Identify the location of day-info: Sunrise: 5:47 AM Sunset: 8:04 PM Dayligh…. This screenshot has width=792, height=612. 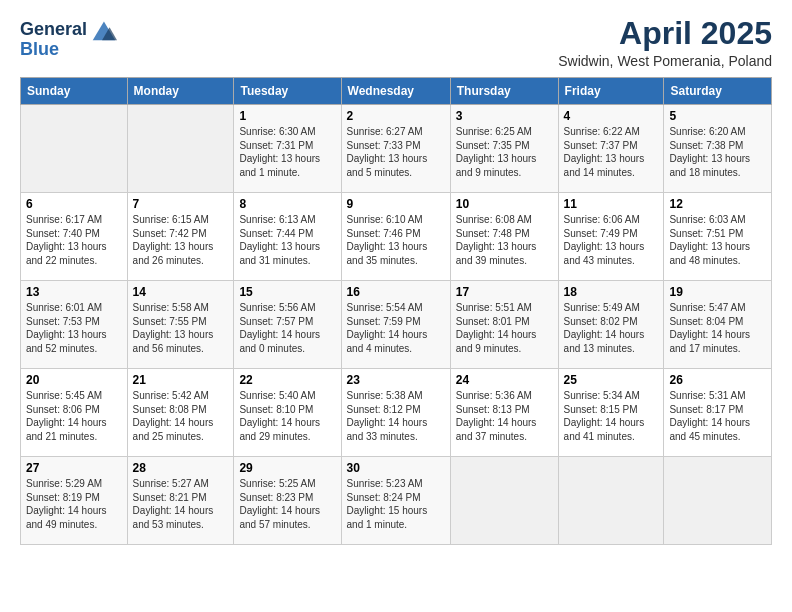
(718, 328).